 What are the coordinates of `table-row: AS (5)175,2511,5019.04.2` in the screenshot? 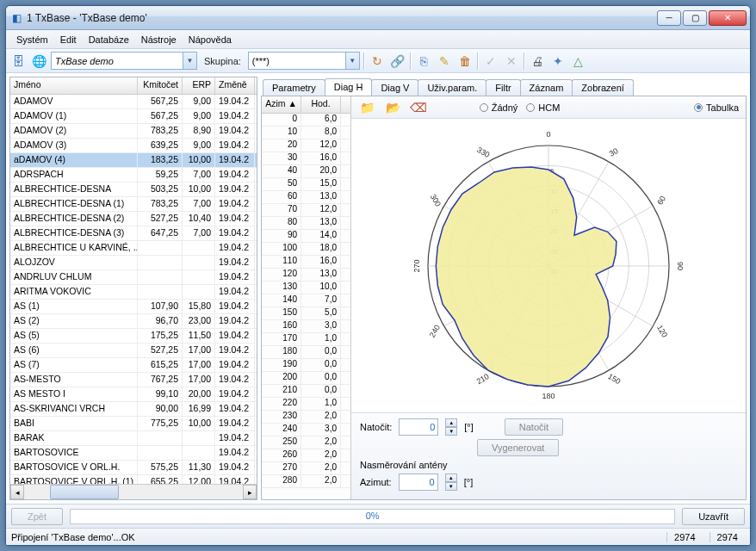 It's located at (133, 336).